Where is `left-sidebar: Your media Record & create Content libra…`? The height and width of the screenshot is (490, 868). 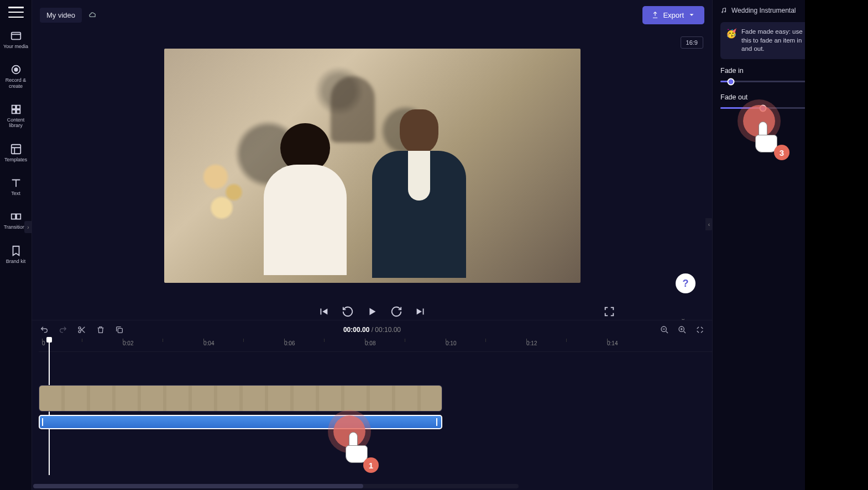
left-sidebar: Your media Record & create Content libra… is located at coordinates (16, 245).